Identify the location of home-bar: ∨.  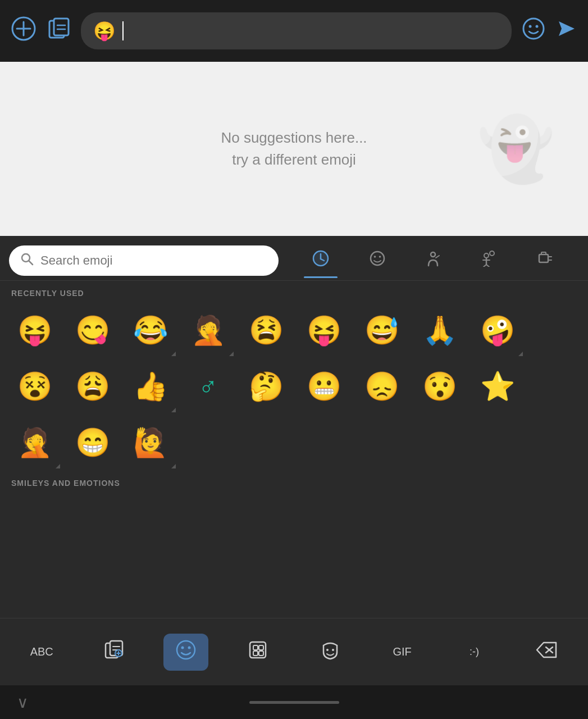
(294, 702).